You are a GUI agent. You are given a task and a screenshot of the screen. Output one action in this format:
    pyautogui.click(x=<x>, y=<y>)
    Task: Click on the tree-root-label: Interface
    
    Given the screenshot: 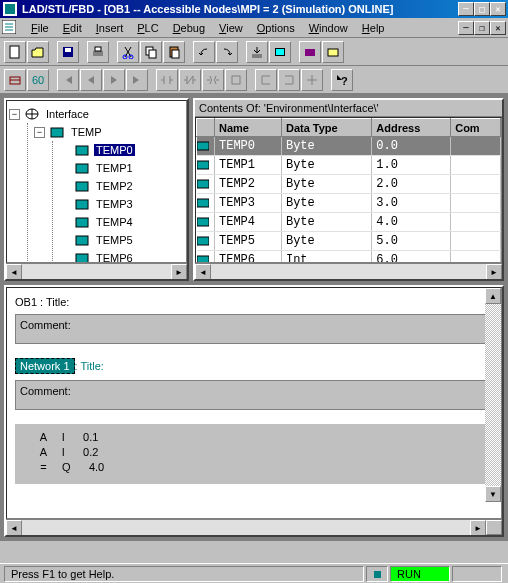 What is the action you would take?
    pyautogui.click(x=68, y=114)
    